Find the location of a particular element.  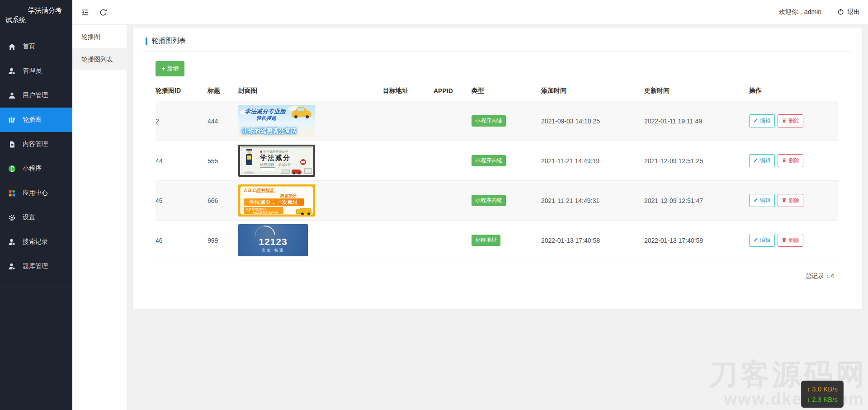

cover-text: 最多可增加6分ABC级驾照都可用 is located at coordinates (264, 211).